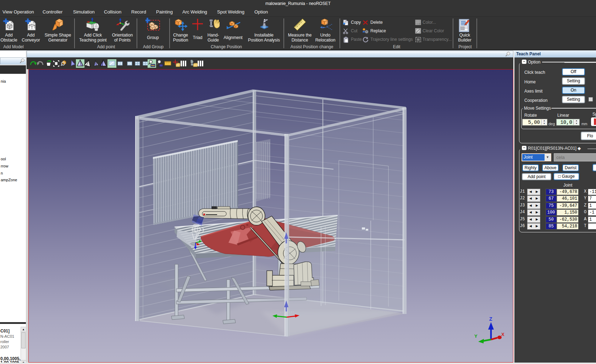  Describe the element at coordinates (476, 336) in the screenshot. I see `svg-text: Y` at that location.